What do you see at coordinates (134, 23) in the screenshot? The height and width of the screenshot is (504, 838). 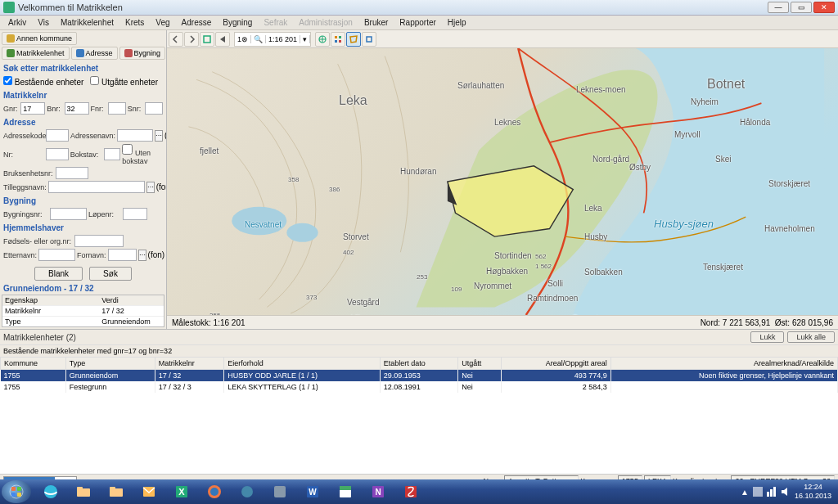 I see `menu-krets: Krets` at bounding box center [134, 23].